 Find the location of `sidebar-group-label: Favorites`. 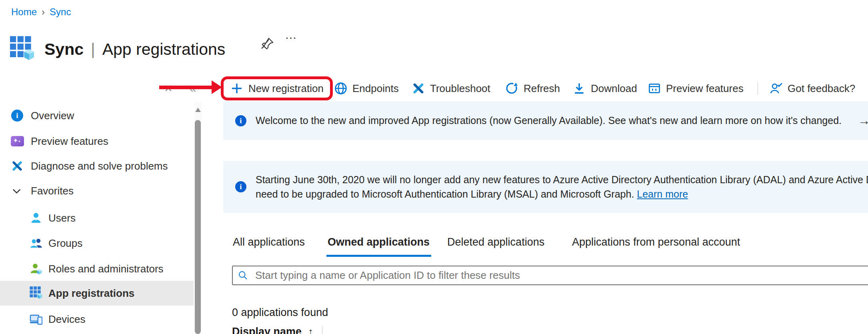

sidebar-group-label: Favorites is located at coordinates (52, 191).